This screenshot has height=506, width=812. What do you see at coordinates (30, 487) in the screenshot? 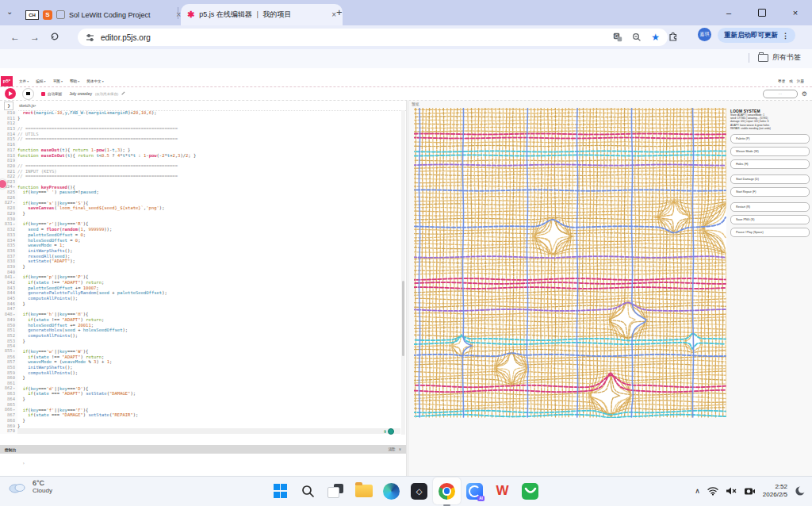
I see `taskbar-weather-widget: 6°C Cloudy` at bounding box center [30, 487].